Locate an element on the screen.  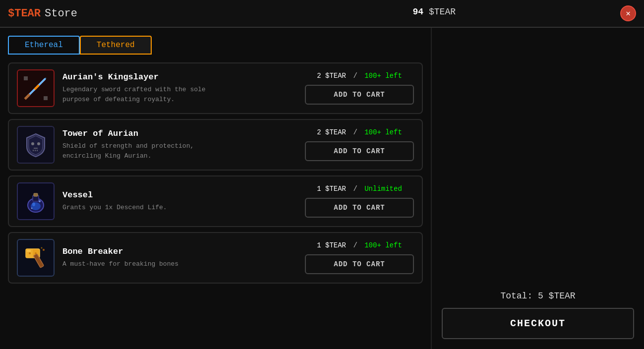
item-name-bone-breaker: Bone Breaker is located at coordinates (179, 252).